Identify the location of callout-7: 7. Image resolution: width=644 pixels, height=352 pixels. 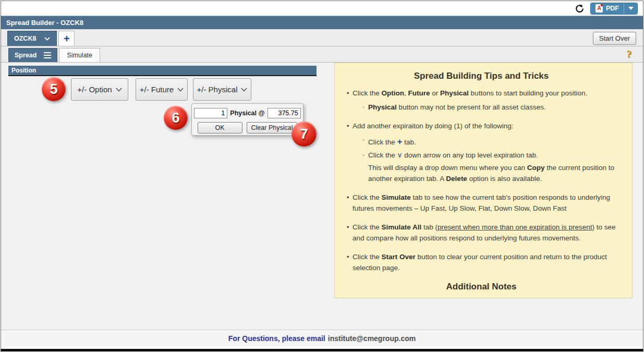
(304, 134).